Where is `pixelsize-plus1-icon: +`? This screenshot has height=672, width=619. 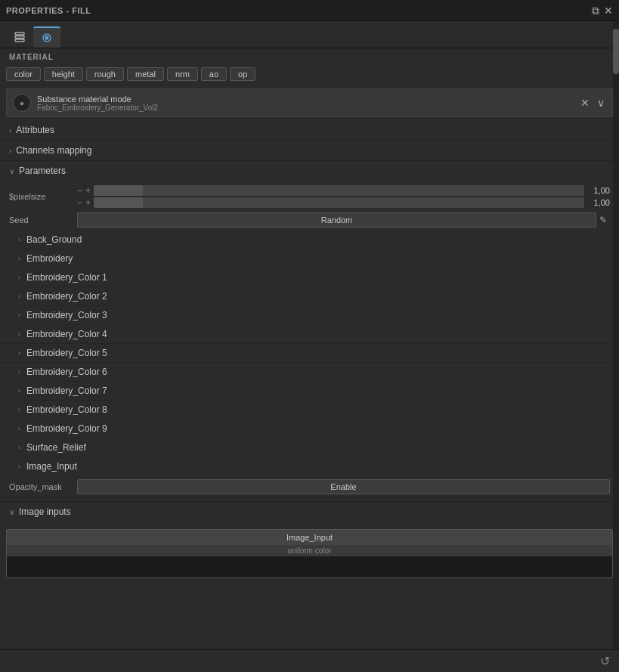
pixelsize-plus1-icon: + is located at coordinates (88, 190).